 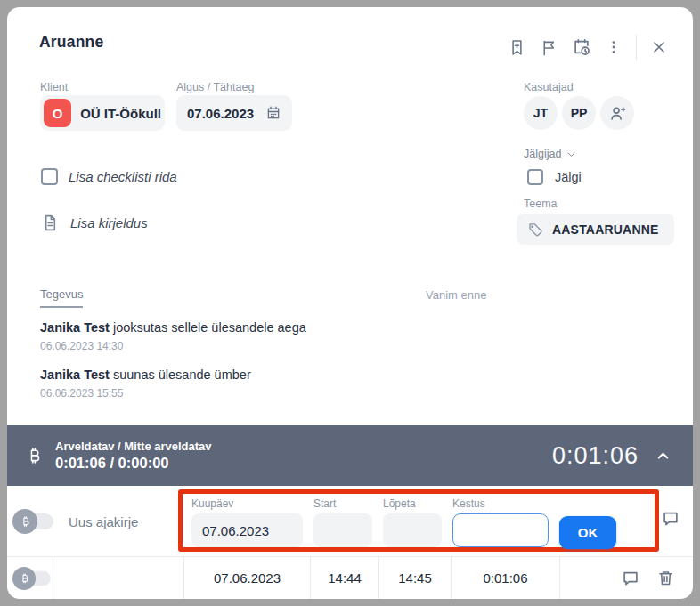 What do you see at coordinates (501, 504) in the screenshot?
I see `kestus-label: Kestus` at bounding box center [501, 504].